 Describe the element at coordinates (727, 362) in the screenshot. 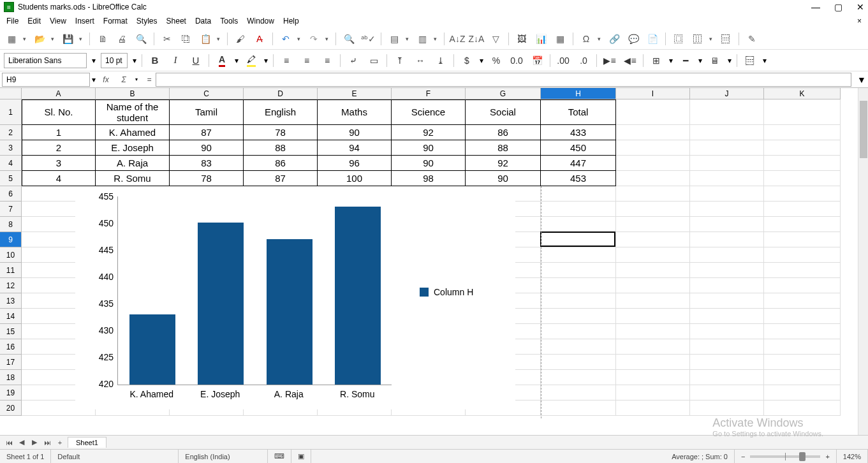

I see `cell-J17` at that location.